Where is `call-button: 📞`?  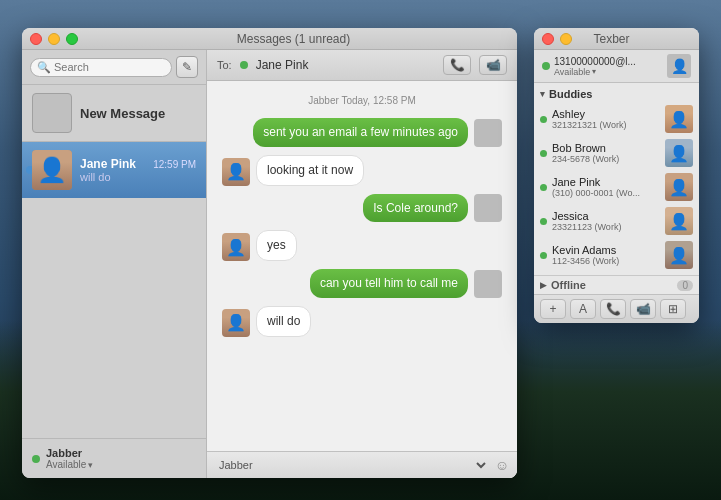
call-button: 📞 is located at coordinates (613, 309).